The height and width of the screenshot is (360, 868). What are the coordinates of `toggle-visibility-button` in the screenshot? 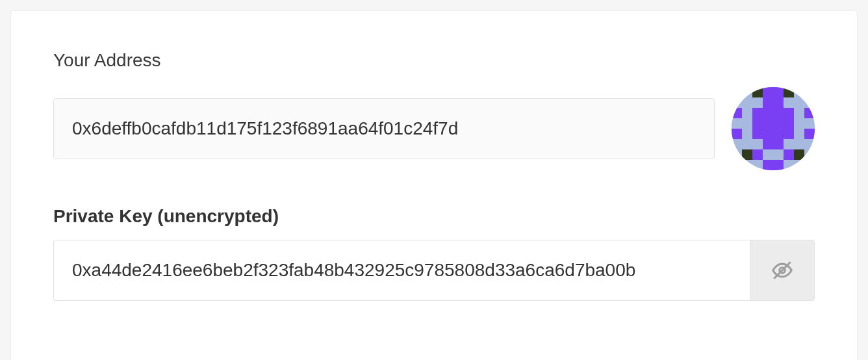 It's located at (782, 270).